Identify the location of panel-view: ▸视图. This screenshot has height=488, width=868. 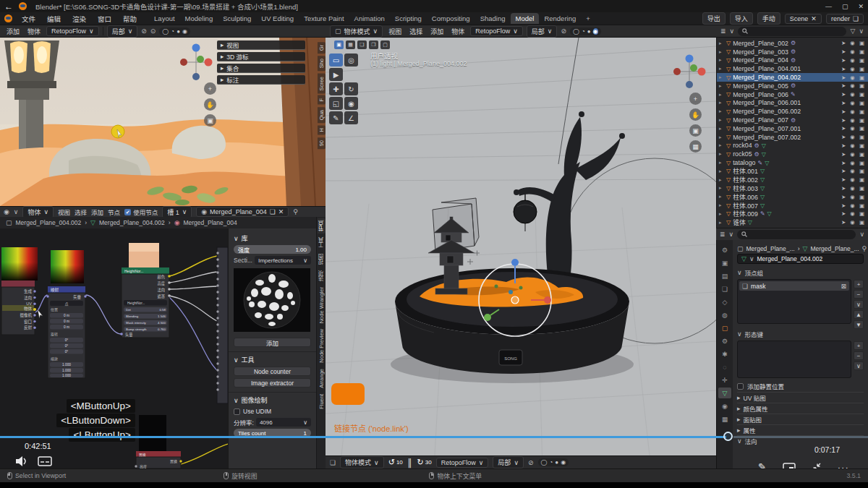
(261, 45).